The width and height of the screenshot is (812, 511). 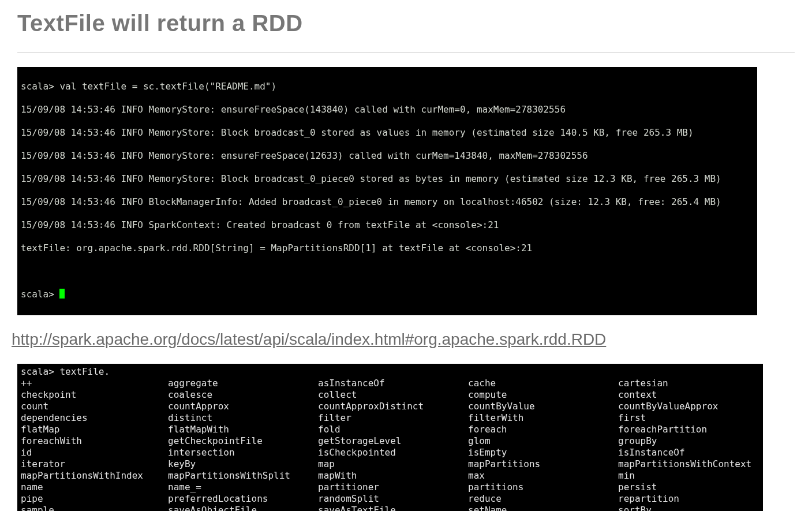 What do you see at coordinates (243, 476) in the screenshot?
I see `method-name: mapPartitionsWithSplit` at bounding box center [243, 476].